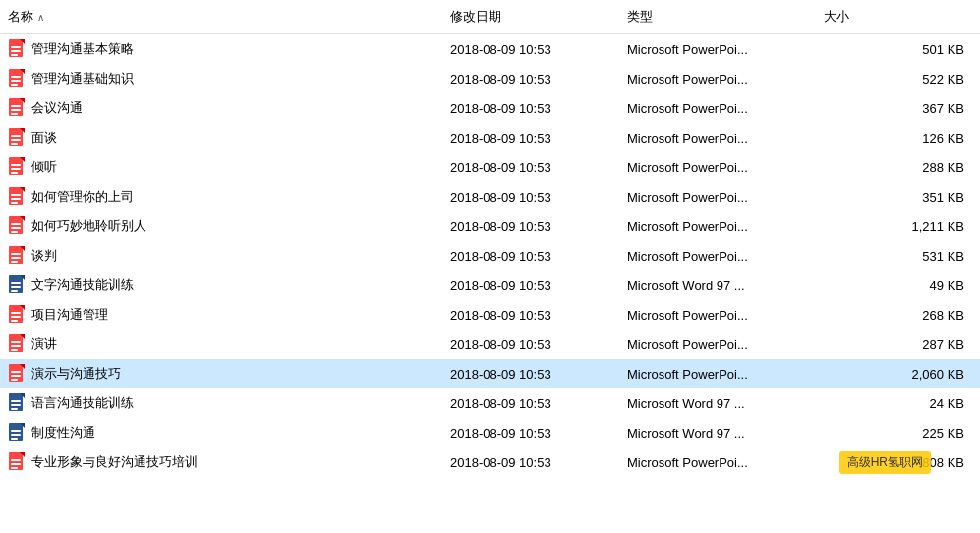  Describe the element at coordinates (77, 374) in the screenshot. I see `file-name: 演示与沟通技巧` at that location.